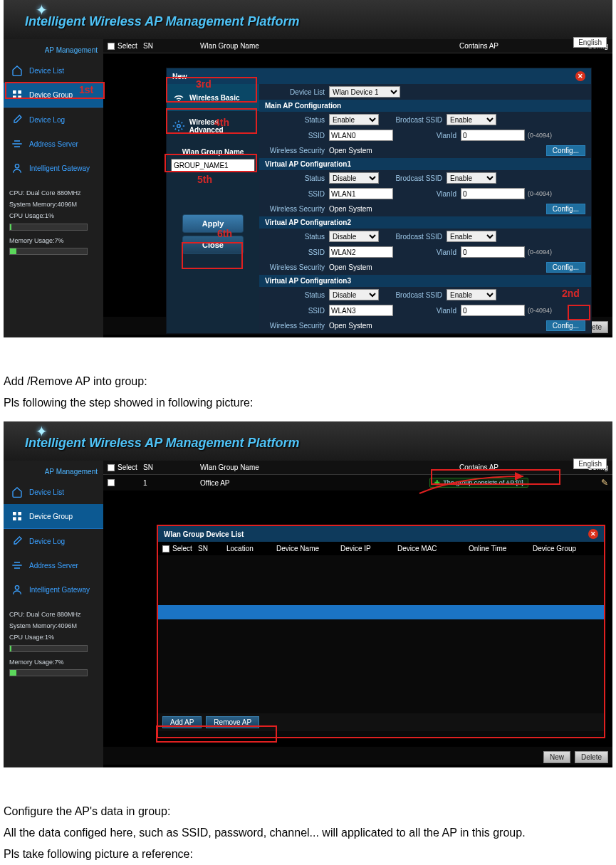 The height and width of the screenshot is (865, 616). What do you see at coordinates (425, 222) in the screenshot?
I see `section-vap2: Virtual AP Configuration2` at bounding box center [425, 222].